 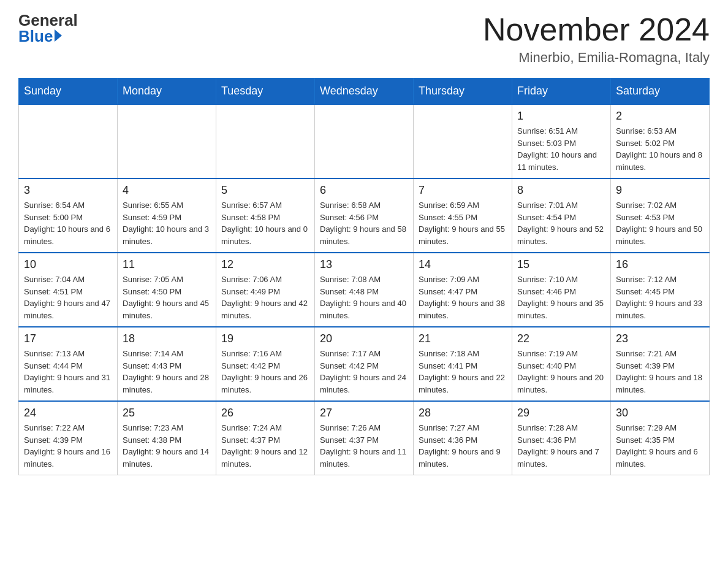 What do you see at coordinates (463, 364) in the screenshot?
I see `calendar-cell: 21Sunrise: 7:18 AM Sunset: 4:41 PM Dayli…` at bounding box center [463, 364].